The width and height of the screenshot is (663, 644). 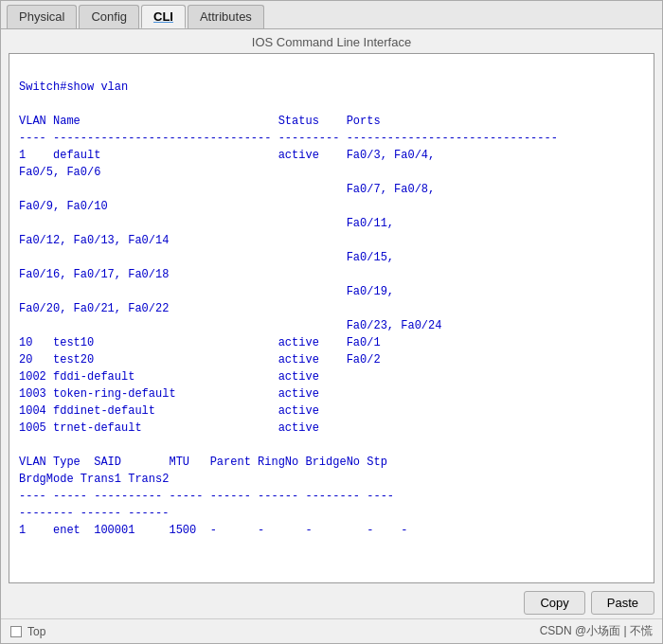 I want to click on tab-physical: Physical, so click(x=42, y=17).